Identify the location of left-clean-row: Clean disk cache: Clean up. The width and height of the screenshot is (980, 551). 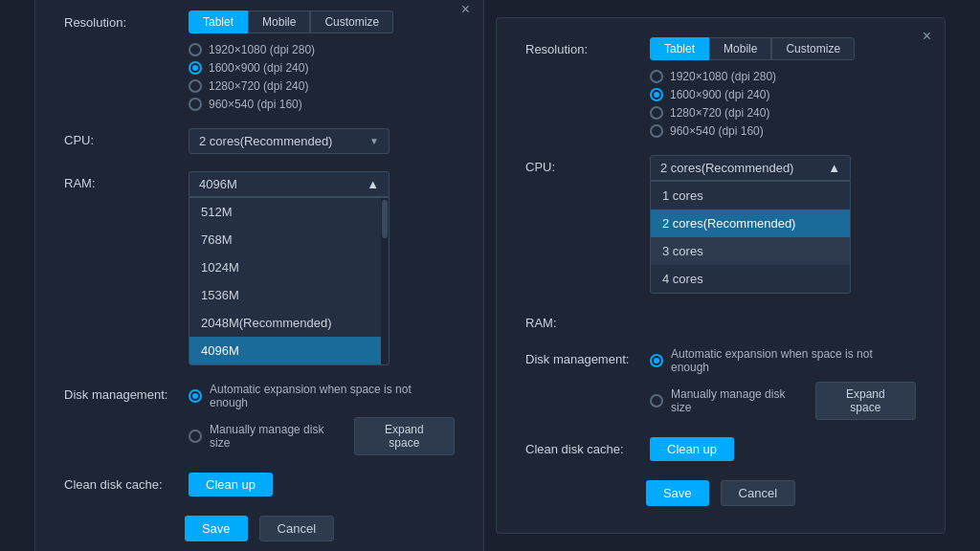
(259, 484).